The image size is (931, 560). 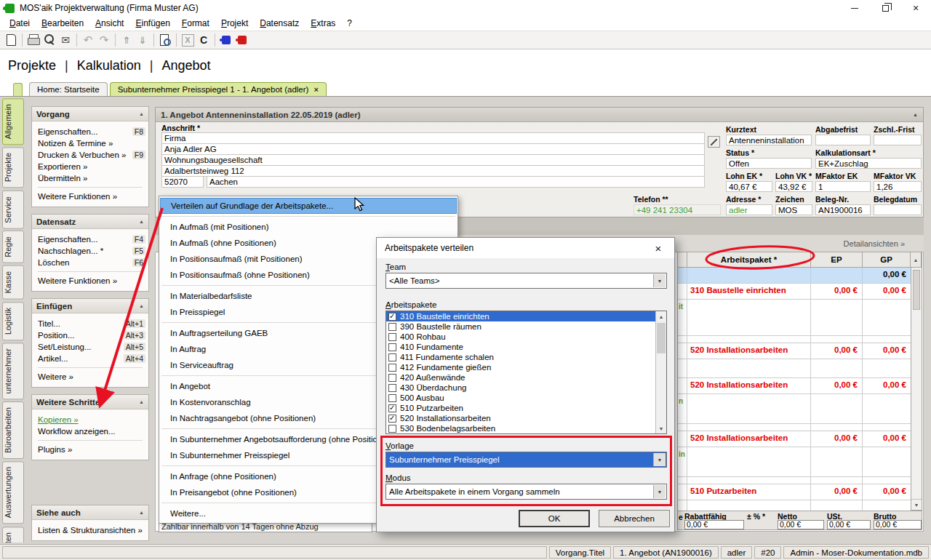 What do you see at coordinates (521, 337) in the screenshot?
I see `arbeitspaket-checkbox-item: 400 Rohbau` at bounding box center [521, 337].